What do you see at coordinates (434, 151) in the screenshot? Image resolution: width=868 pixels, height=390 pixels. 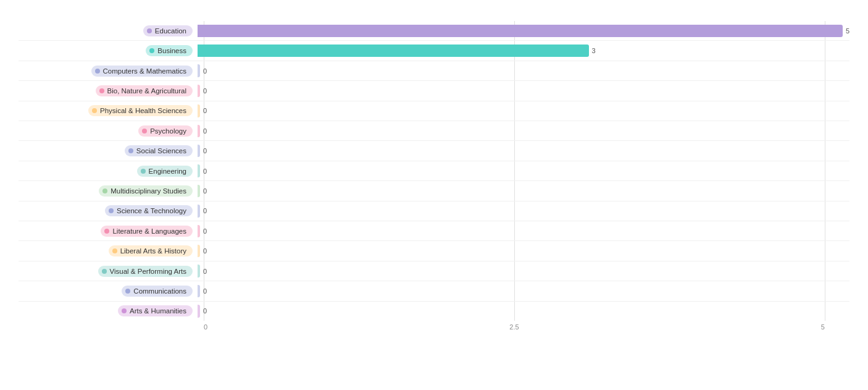 I see `bar-row: Social Sciences0` at bounding box center [434, 151].